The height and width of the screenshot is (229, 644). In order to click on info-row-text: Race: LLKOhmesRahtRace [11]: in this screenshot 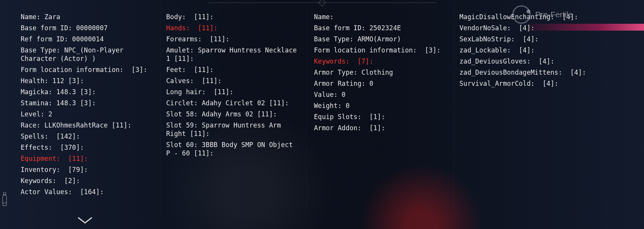, I will do `click(76, 125)`.